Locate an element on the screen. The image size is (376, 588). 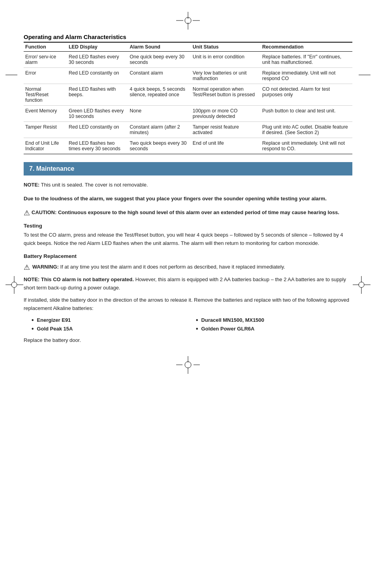
section-7-title: 7. Maintenance is located at coordinates (52, 169).